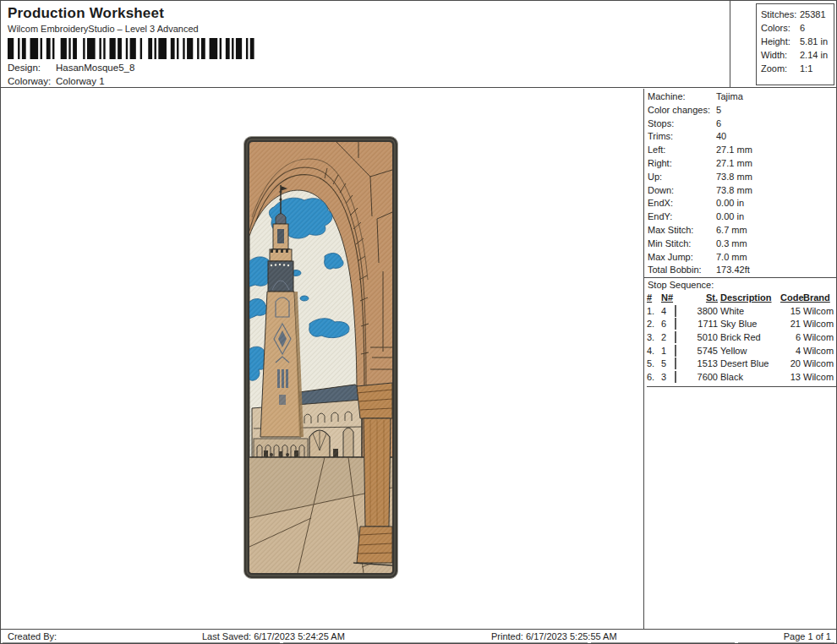 The width and height of the screenshot is (837, 644). I want to click on stop-code: 6, so click(790, 338).